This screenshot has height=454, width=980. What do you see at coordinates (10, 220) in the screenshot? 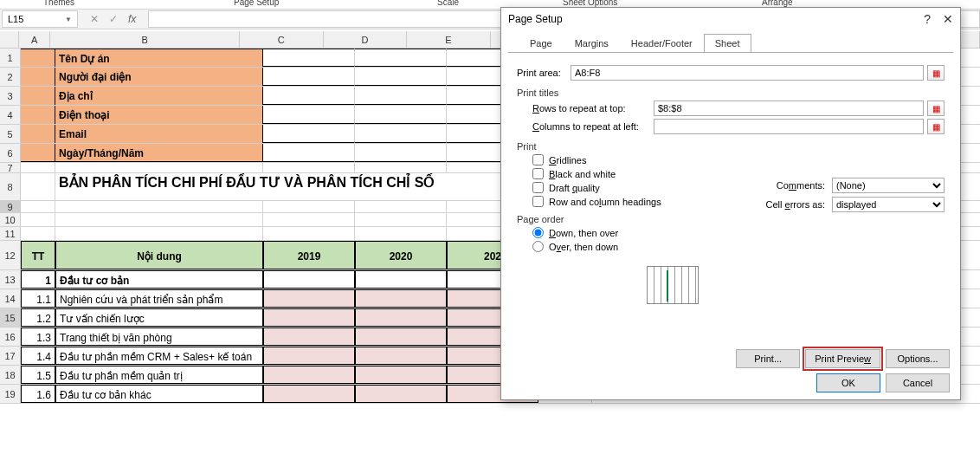
I see `row-header: 10` at bounding box center [10, 220].